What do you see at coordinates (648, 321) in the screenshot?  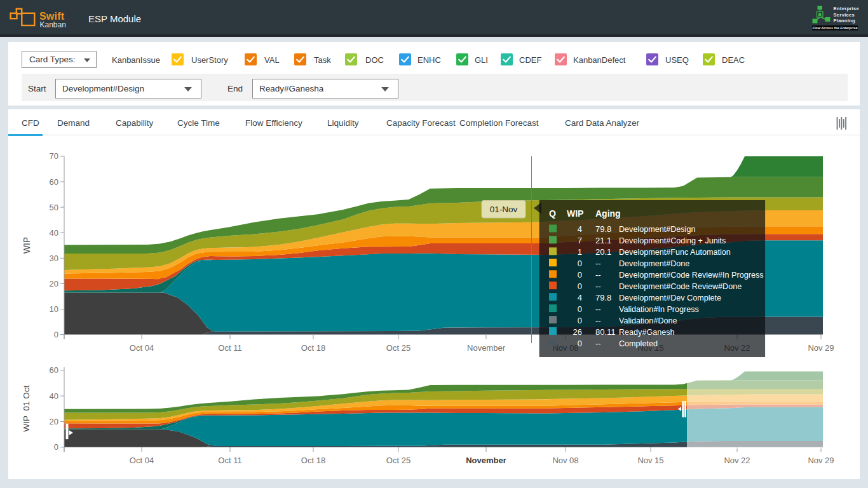 I see `svg-text: Validation#Done` at bounding box center [648, 321].